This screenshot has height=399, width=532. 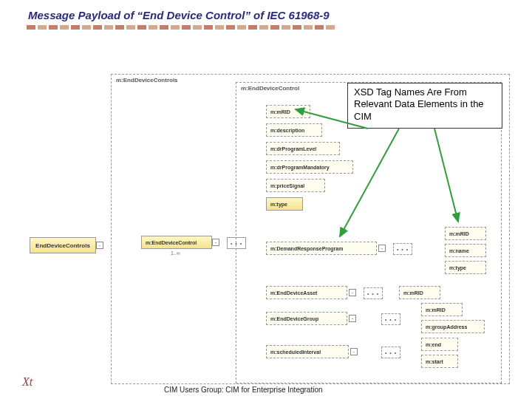 I want to click on asset-mrid: m:mRID, so click(x=420, y=293).